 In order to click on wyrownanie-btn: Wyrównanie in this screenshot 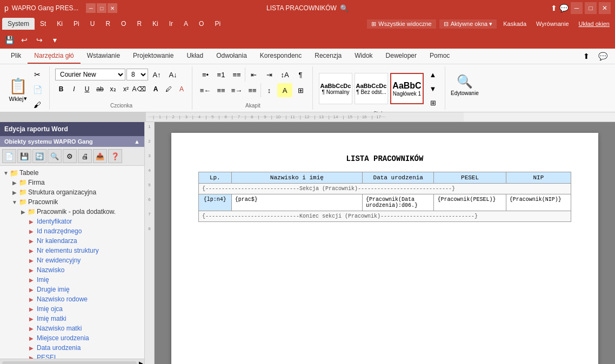, I will do `click(552, 24)`.